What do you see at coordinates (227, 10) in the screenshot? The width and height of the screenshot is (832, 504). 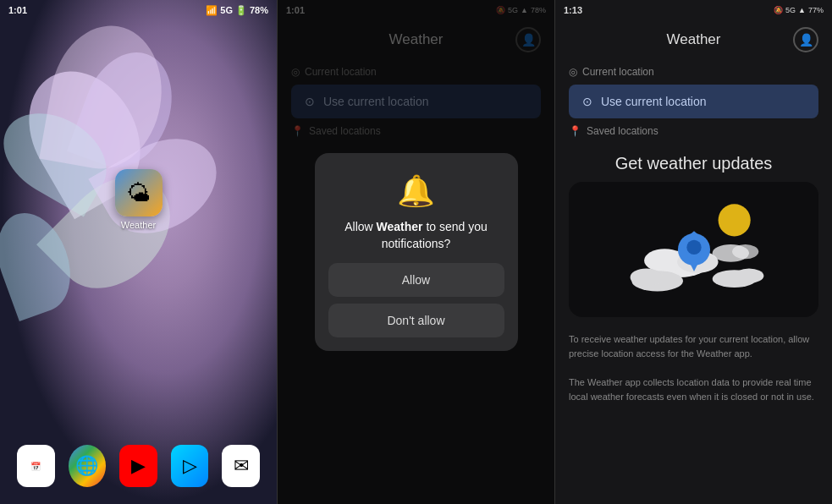 I see `signal-text: 5G` at bounding box center [227, 10].